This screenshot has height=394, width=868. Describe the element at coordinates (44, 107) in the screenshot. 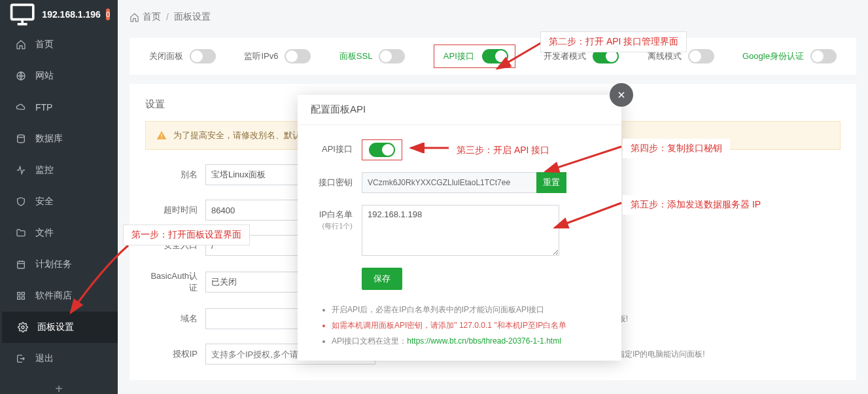

I see `sidebar-item-label: FTP` at that location.